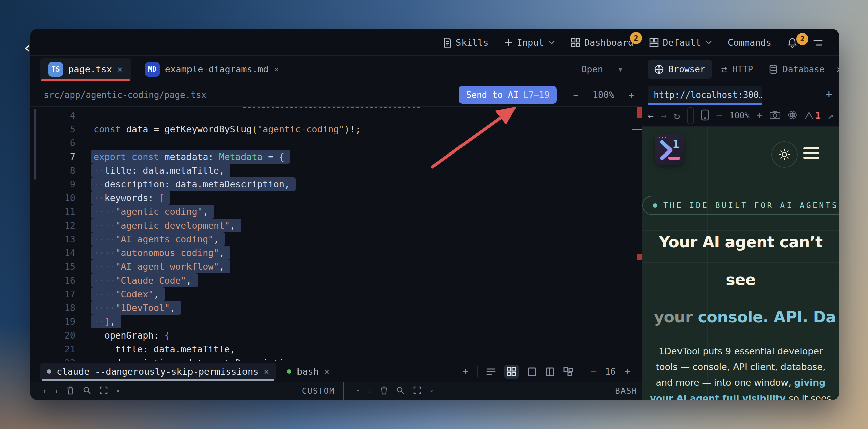 The image size is (868, 429). Describe the element at coordinates (681, 42) in the screenshot. I see `nav-default-layout: Default` at that location.